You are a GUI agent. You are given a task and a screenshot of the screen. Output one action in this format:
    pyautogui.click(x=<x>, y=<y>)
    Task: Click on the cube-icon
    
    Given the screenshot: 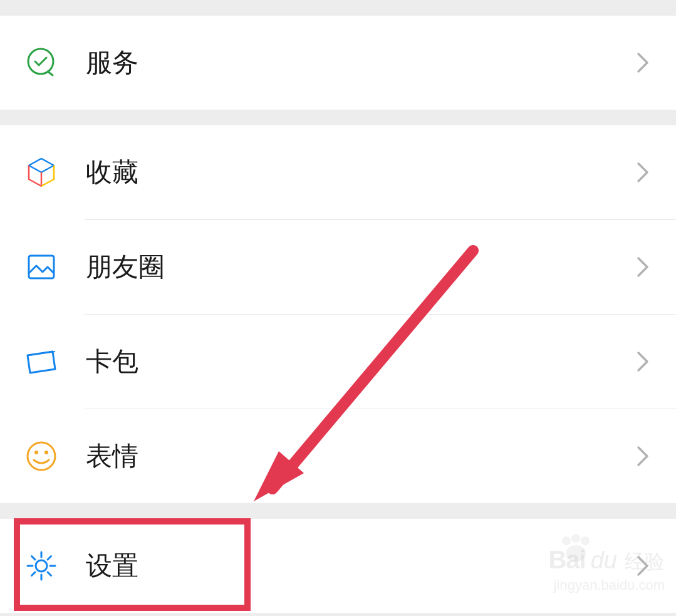 What is the action you would take?
    pyautogui.click(x=41, y=172)
    